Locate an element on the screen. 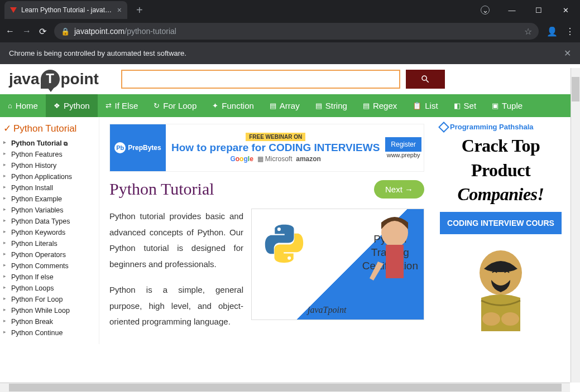  sidebar-item: Python Break is located at coordinates (49, 322).